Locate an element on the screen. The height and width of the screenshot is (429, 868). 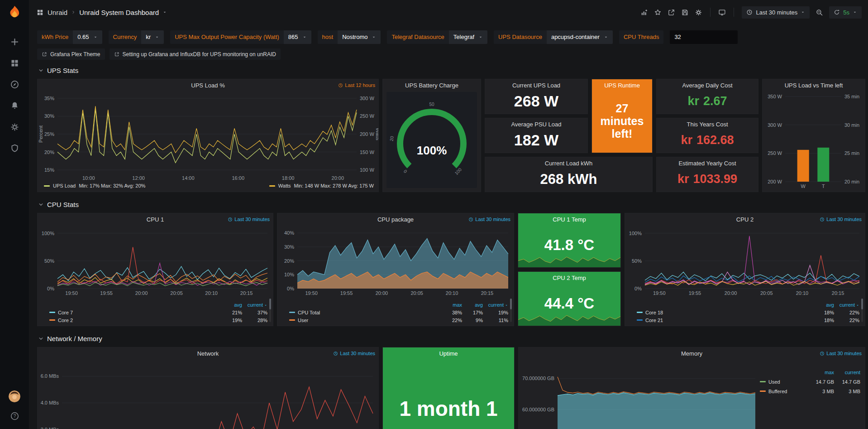
alerting-bell-icon is located at coordinates (14, 106).